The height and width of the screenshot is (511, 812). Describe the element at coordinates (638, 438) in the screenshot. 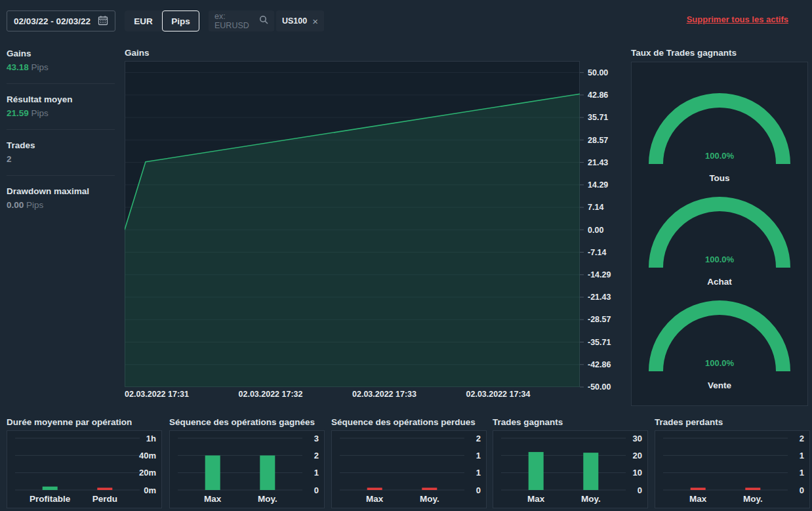

I see `svg-text: 30` at that location.